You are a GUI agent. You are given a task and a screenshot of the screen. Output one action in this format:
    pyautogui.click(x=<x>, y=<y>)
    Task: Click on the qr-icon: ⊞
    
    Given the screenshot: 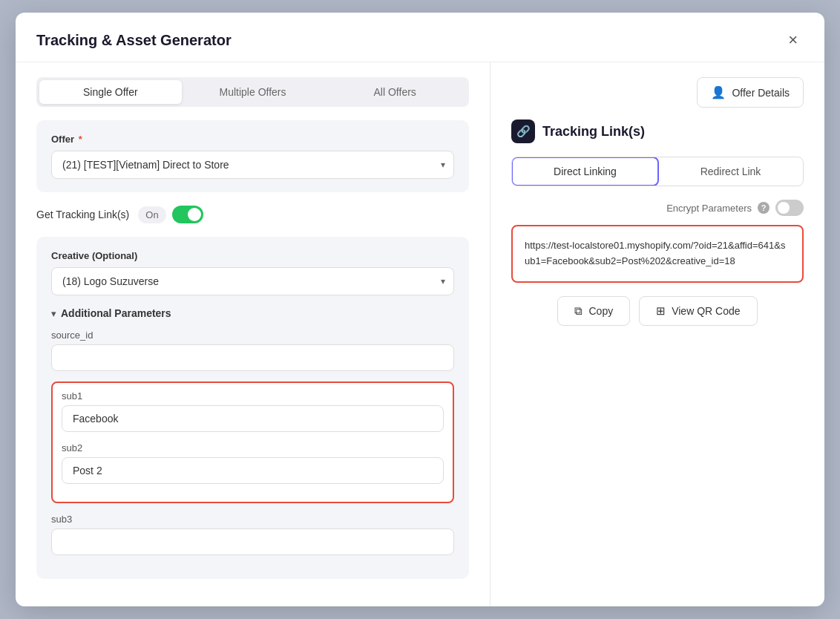 What is the action you would take?
    pyautogui.click(x=660, y=311)
    